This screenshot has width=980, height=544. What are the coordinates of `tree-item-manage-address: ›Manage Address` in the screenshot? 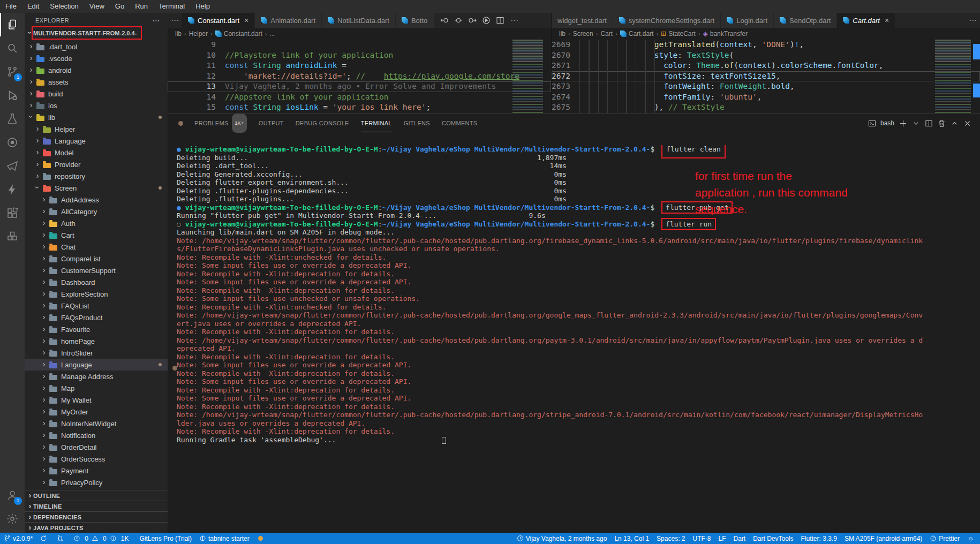 It's located at (96, 376).